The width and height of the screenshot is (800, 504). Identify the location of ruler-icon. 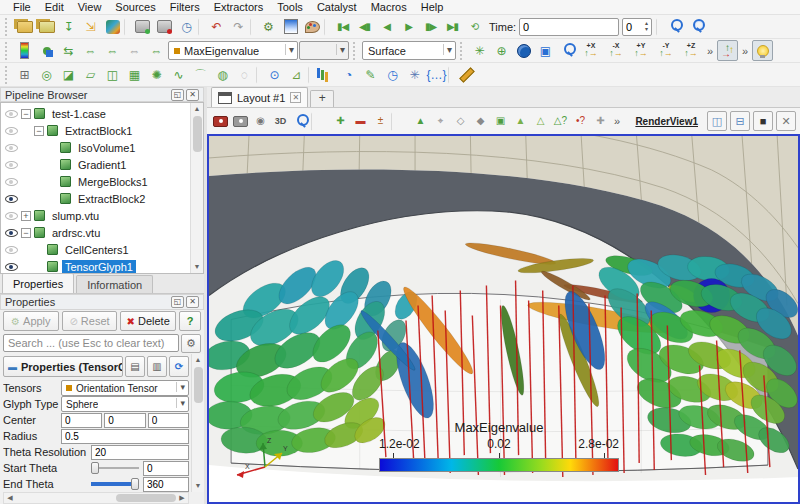
(466, 74).